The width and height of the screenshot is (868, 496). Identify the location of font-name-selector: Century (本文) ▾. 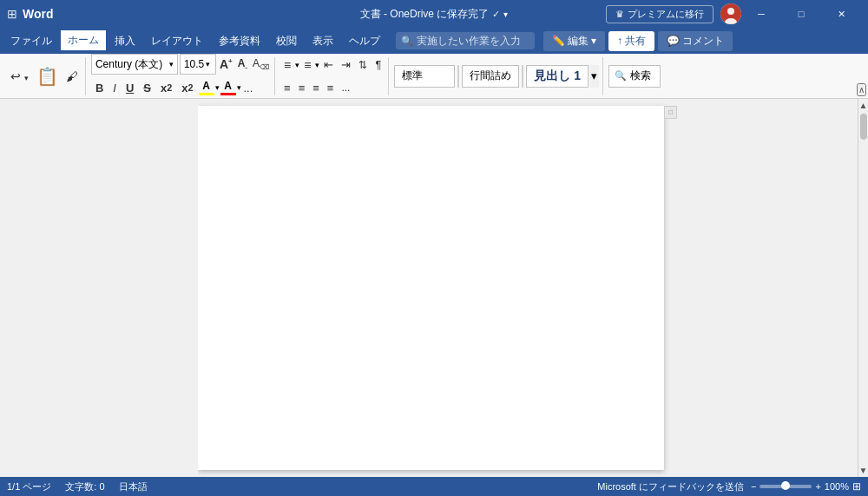
(135, 64).